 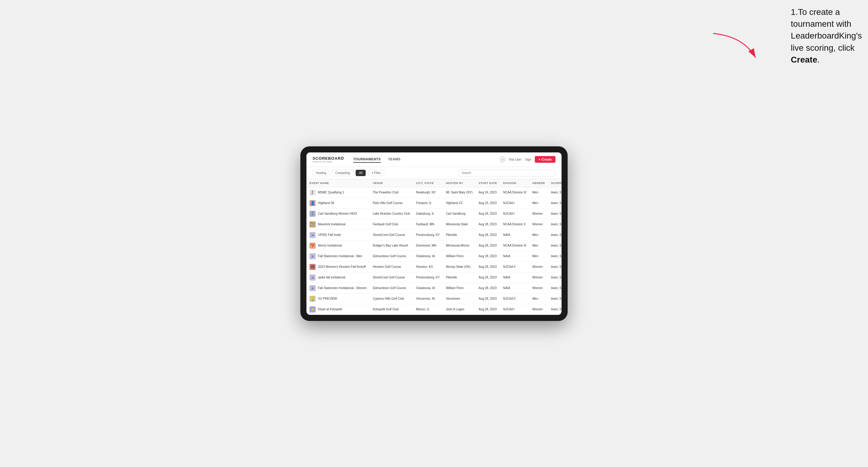 I want to click on cell-city-state: Freeport, IL, so click(x=428, y=203).